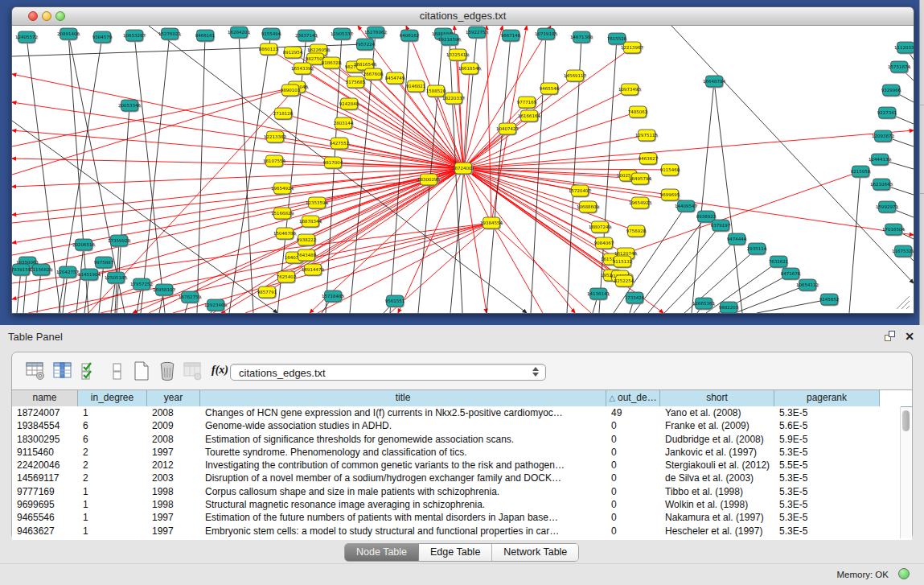  Describe the element at coordinates (575, 76) in the screenshot. I see `graph-node: 14569117` at that location.